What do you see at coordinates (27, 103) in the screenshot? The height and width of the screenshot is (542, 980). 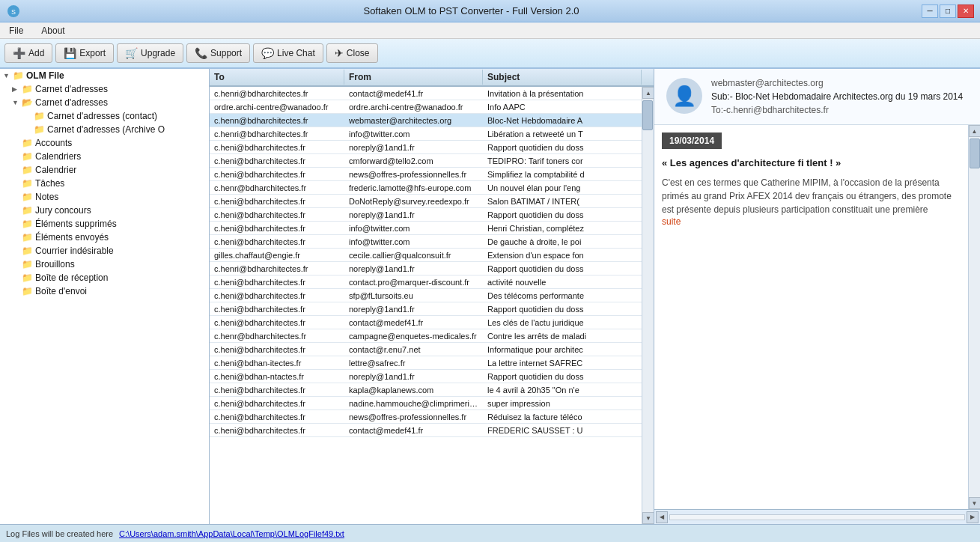 I see `folder-icon: 📂` at bounding box center [27, 103].